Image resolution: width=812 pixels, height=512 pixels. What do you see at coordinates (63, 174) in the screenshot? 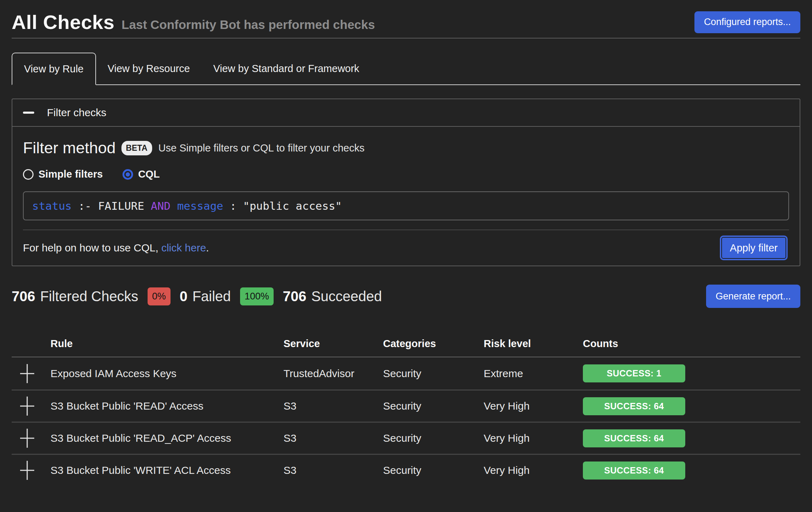
I see `radio-simple-filters: Simple filters` at bounding box center [63, 174].